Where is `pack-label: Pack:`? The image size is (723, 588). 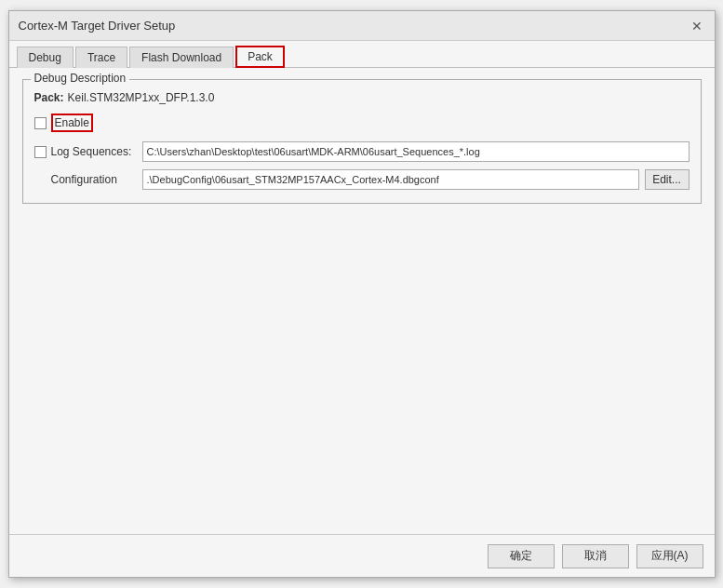 pack-label: Pack: is located at coordinates (49, 98).